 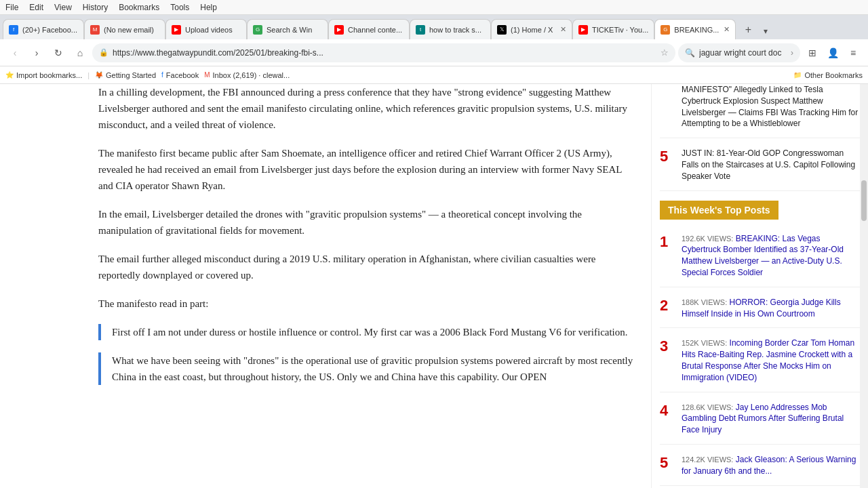 What do you see at coordinates (760, 111) in the screenshot?
I see `trending-item-manifesto: MANIFESTO" Allegedly Linked to Tesla Cyb…` at bounding box center [760, 111].